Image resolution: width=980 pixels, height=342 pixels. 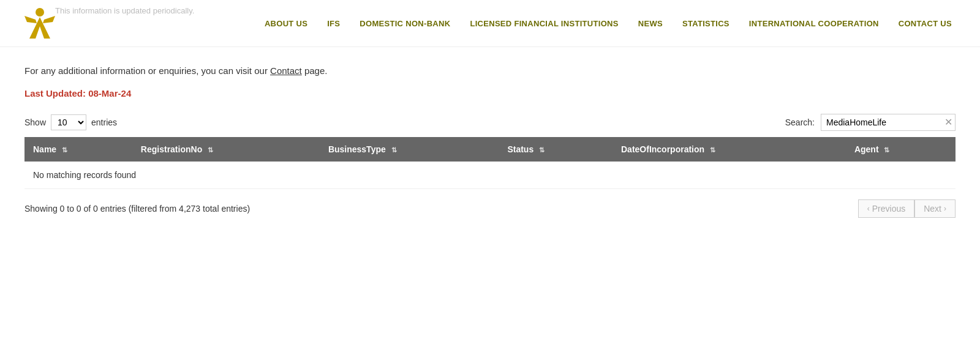 I want to click on show-label: Show, so click(x=36, y=122).